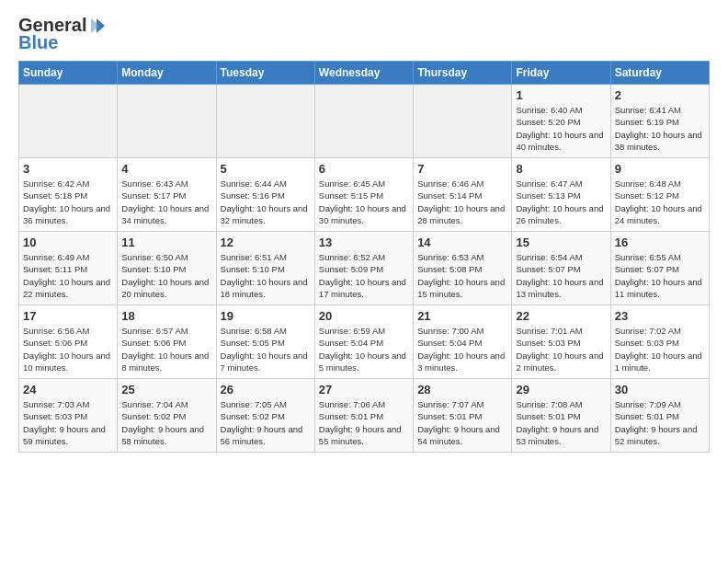 The image size is (728, 563). I want to click on day-number: 17, so click(68, 316).